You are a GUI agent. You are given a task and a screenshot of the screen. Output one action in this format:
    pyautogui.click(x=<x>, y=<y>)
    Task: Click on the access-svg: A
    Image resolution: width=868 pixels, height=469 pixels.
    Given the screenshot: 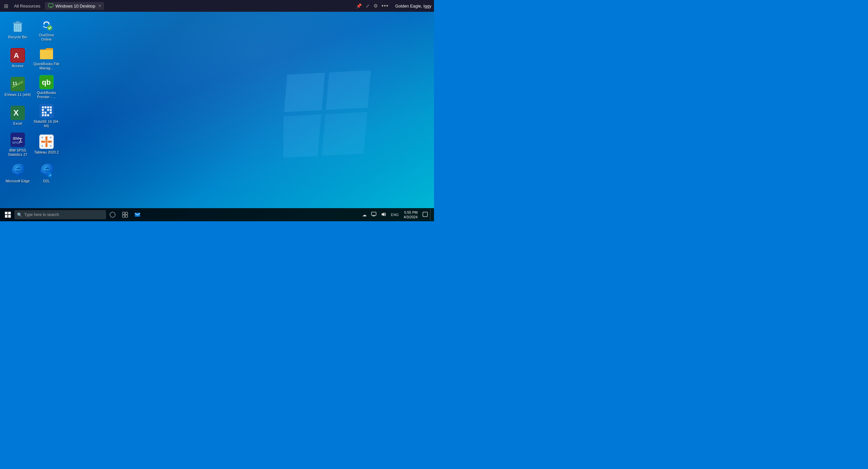 What is the action you would take?
    pyautogui.click(x=18, y=55)
    